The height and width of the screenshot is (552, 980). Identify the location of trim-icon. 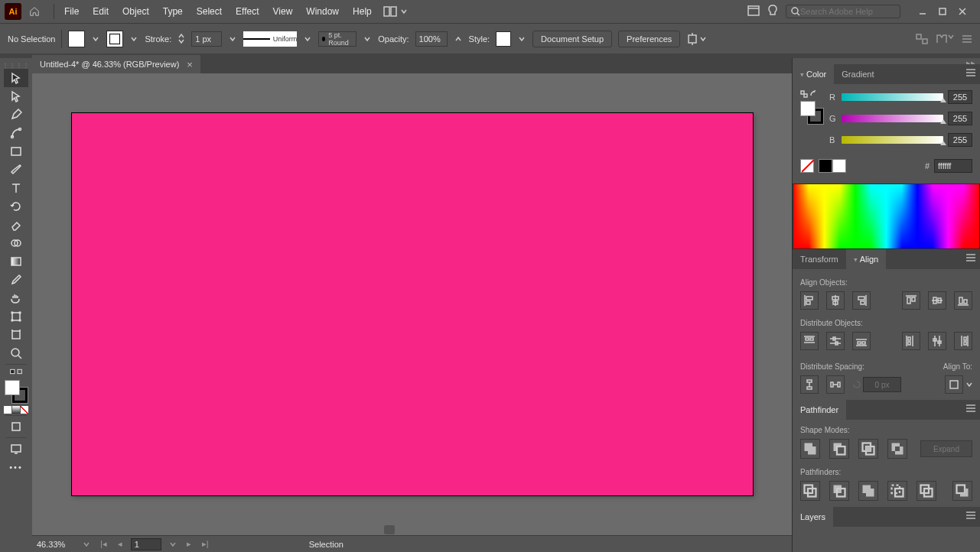
(839, 491).